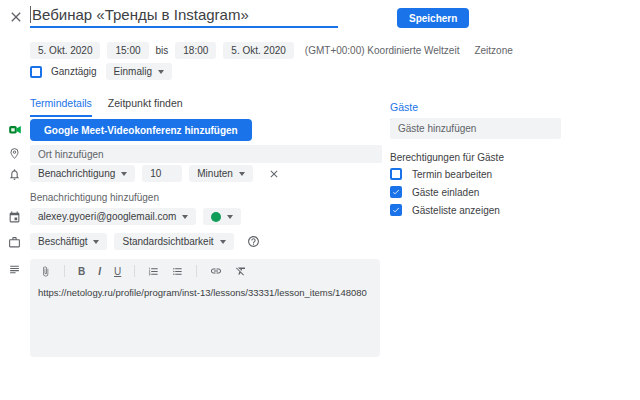 The height and width of the screenshot is (400, 640). I want to click on numbered-list-icon, so click(154, 272).